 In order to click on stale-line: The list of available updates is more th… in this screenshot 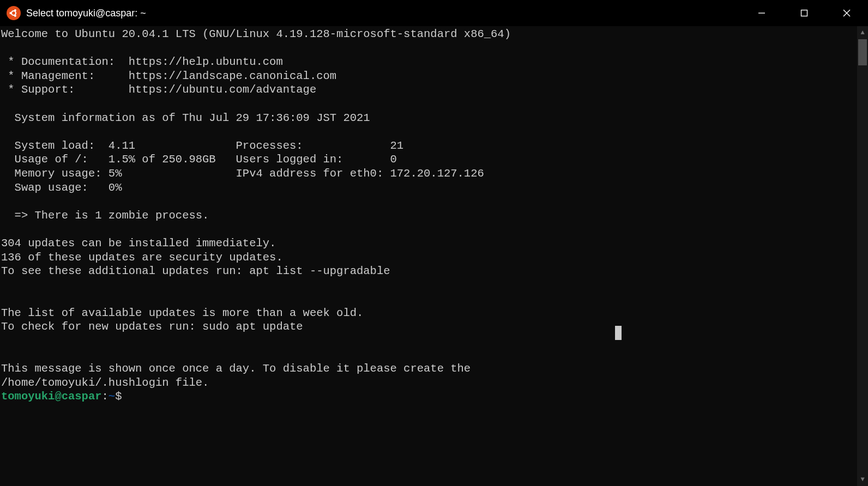, I will do `click(182, 313)`.